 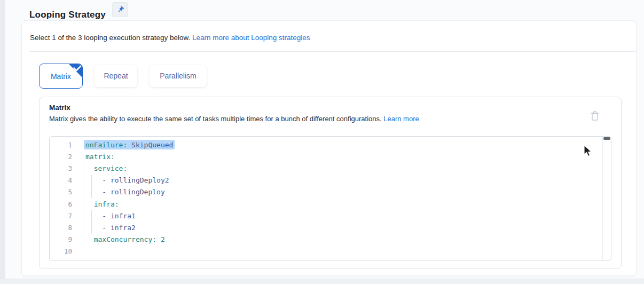 What do you see at coordinates (234, 119) in the screenshot?
I see `panel-description: Matrix gives the ability to execute the …` at bounding box center [234, 119].